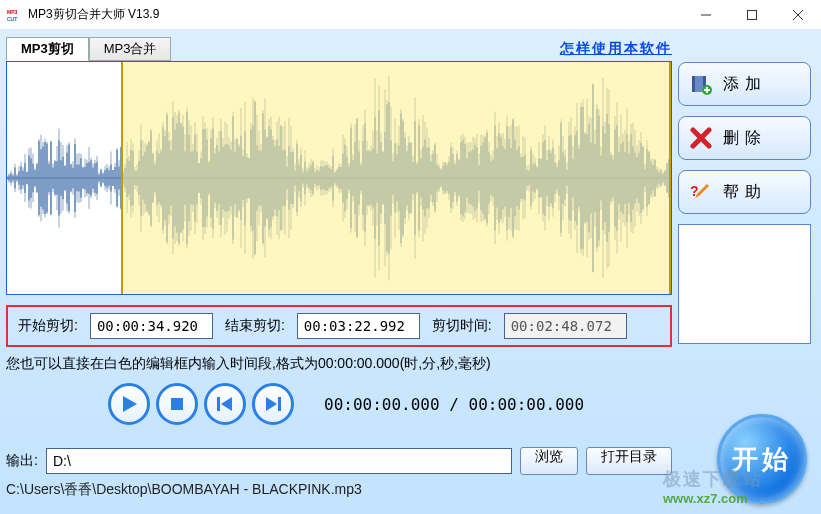 This screenshot has height=514, width=821. What do you see at coordinates (14, 15) in the screenshot?
I see `app-logo-icon: MP3CUT` at bounding box center [14, 15].